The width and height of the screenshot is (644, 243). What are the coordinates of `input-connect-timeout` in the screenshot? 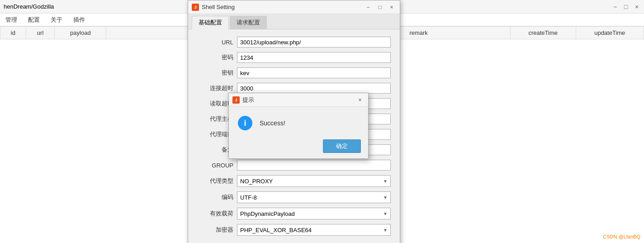 It's located at (314, 88).